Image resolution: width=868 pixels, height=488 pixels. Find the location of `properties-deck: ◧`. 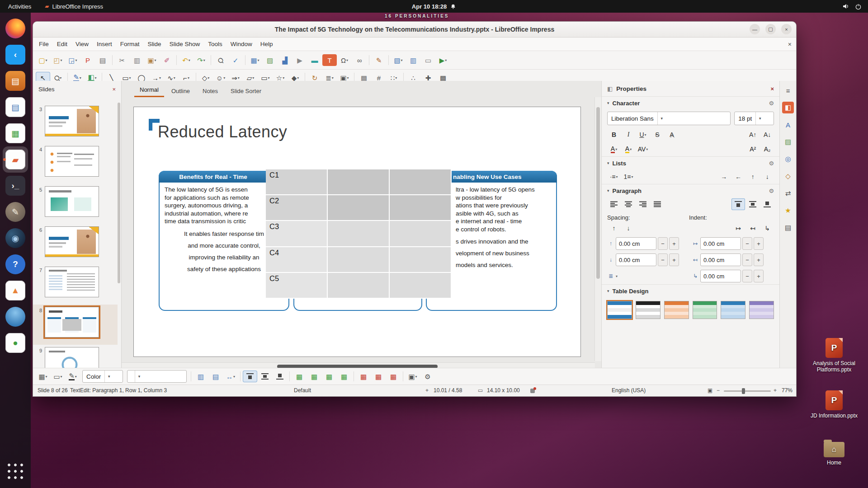

properties-deck: ◧ is located at coordinates (788, 108).